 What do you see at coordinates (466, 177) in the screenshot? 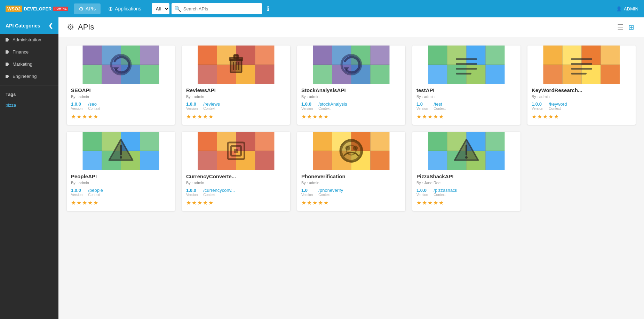
I see `api-card-name: PizzaShackAPI` at bounding box center [466, 177].